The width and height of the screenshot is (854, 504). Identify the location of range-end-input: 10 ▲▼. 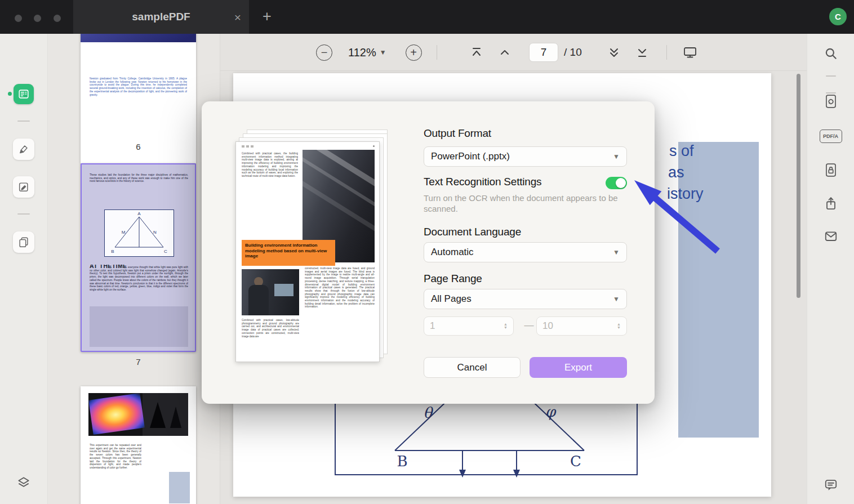
(581, 326).